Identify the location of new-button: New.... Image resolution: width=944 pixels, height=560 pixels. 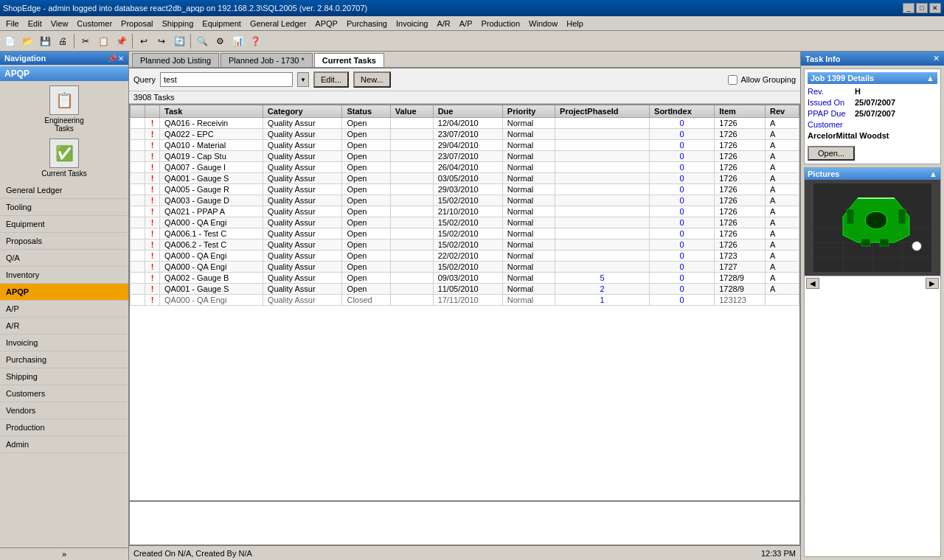
(372, 80).